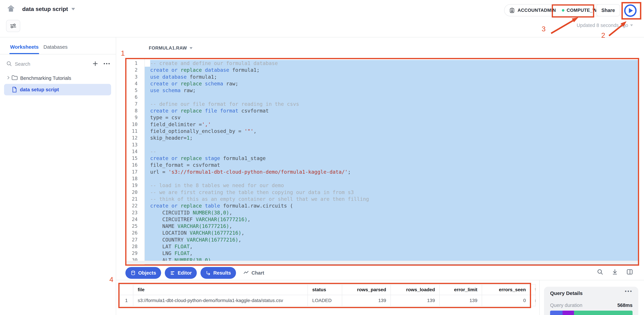  I want to click on table-cell: 1, so click(126, 301).